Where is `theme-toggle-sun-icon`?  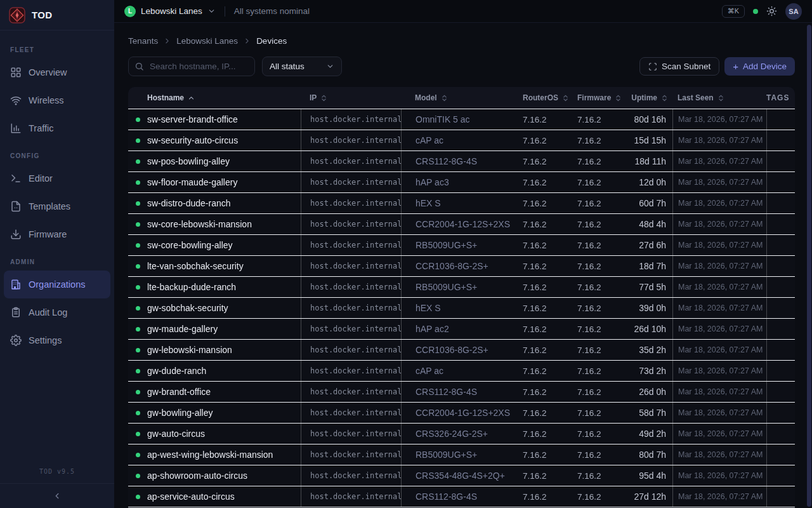
theme-toggle-sun-icon is located at coordinates (771, 11).